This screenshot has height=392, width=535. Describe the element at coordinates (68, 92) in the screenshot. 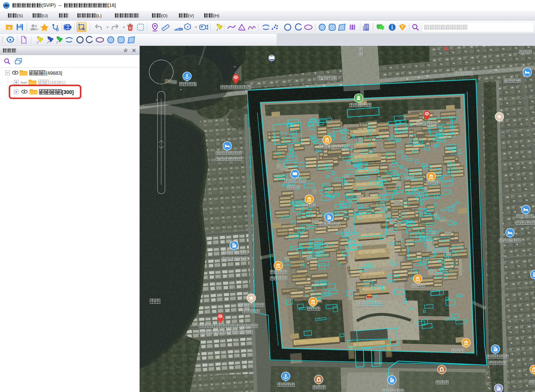

I see `svg-text: [300]` at that location.